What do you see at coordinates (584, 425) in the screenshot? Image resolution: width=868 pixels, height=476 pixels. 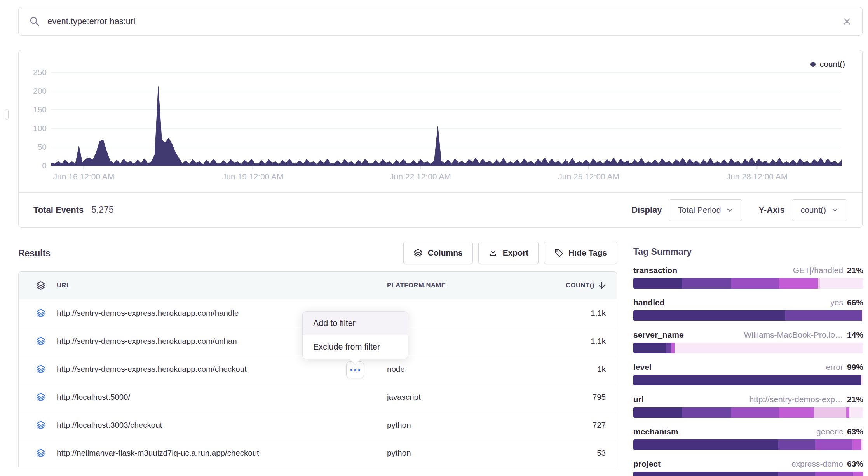 I see `count-cell: 727` at bounding box center [584, 425].